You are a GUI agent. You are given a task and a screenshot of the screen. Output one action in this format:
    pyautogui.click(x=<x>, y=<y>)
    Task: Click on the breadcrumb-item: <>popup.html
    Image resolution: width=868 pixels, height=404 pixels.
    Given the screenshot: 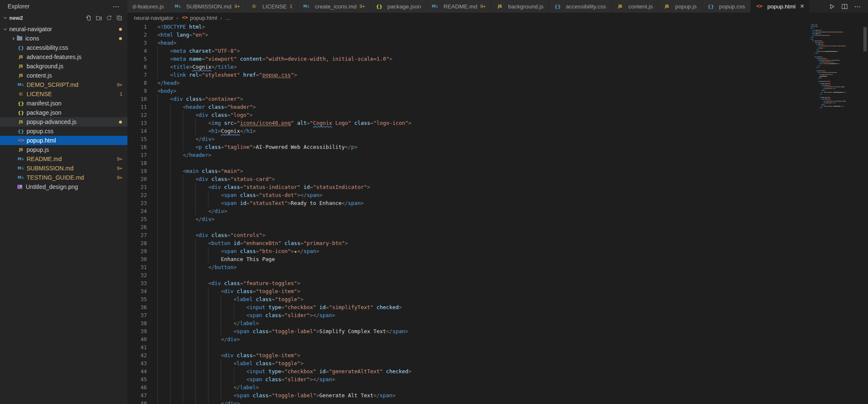 What is the action you would take?
    pyautogui.click(x=199, y=18)
    